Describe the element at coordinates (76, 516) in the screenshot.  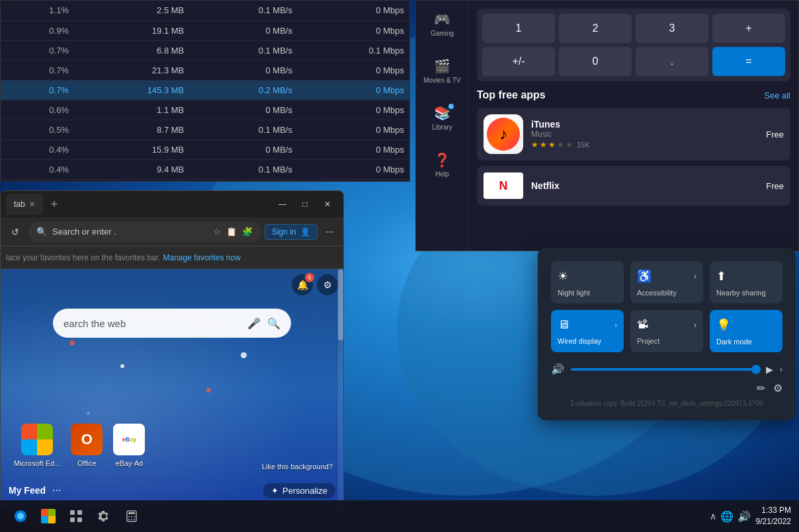
I see `taskbar-taskview-icon` at that location.